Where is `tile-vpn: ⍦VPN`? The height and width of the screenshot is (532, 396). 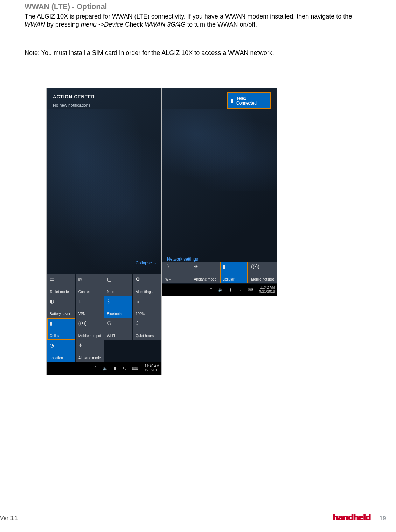
tile-vpn: ⍦VPN is located at coordinates (90, 307).